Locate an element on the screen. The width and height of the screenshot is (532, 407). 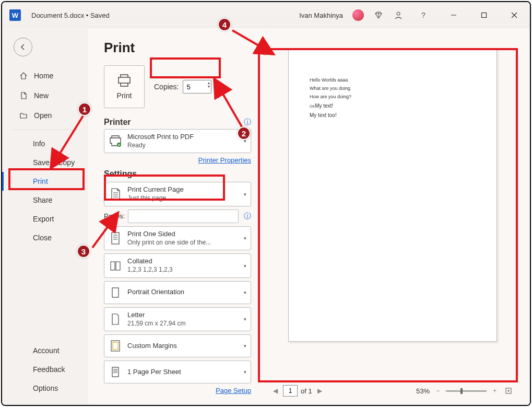
orientation-dropdown: Portrait Orientation ▾ is located at coordinates (178, 293).